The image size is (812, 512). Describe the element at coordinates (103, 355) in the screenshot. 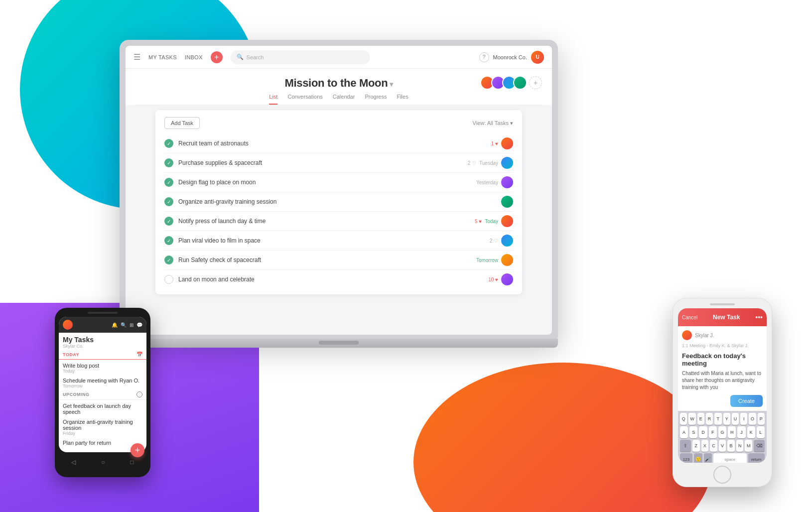

I see `android-today-header: TODAY 📅` at that location.